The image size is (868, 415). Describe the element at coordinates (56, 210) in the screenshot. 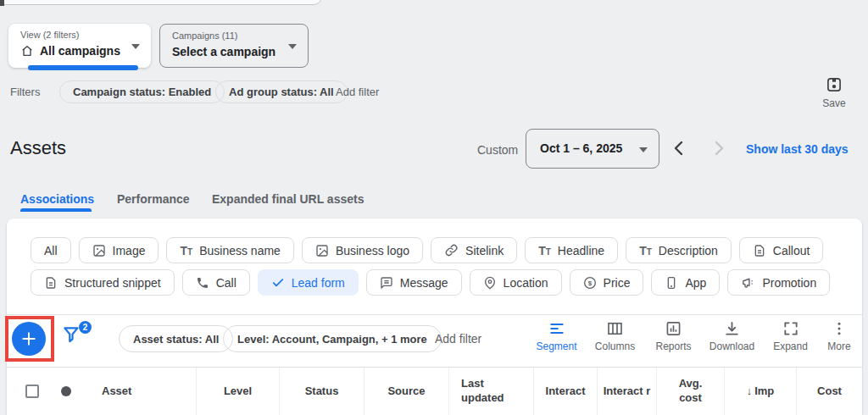

I see `active-tab-underline` at that location.